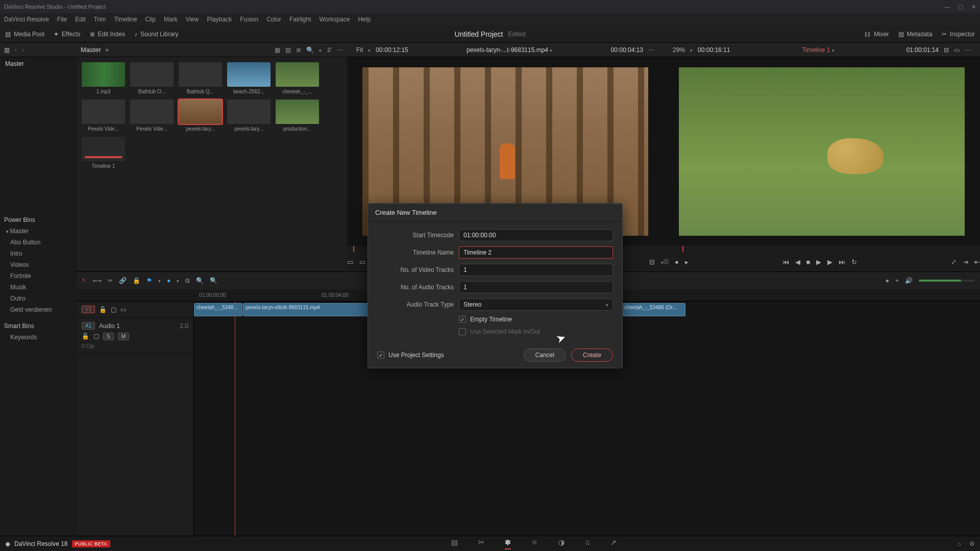 Image resolution: width=980 pixels, height=551 pixels. Describe the element at coordinates (947, 7) in the screenshot. I see `minimize-icon: —` at that location.